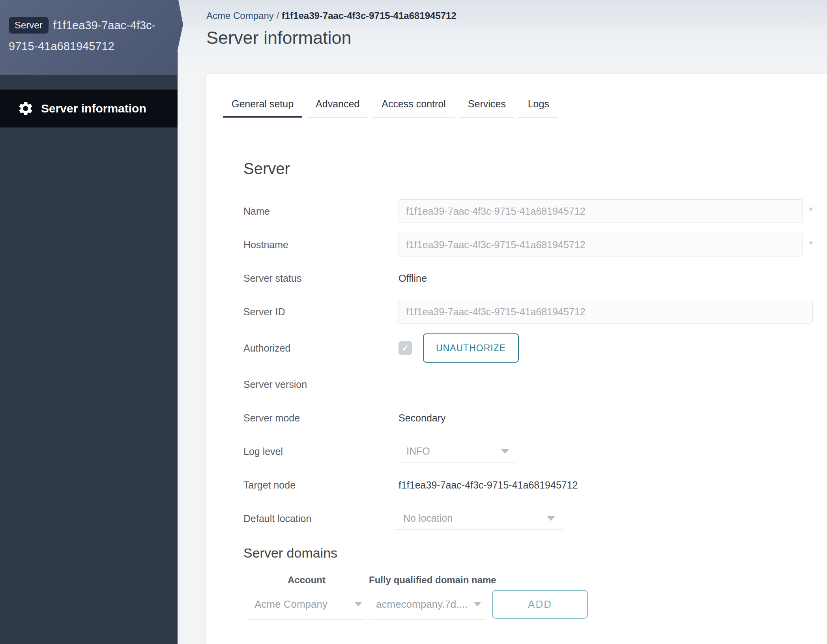 This screenshot has width=827, height=644. Describe the element at coordinates (528, 312) in the screenshot. I see `row-server-id: Server ID` at that location.